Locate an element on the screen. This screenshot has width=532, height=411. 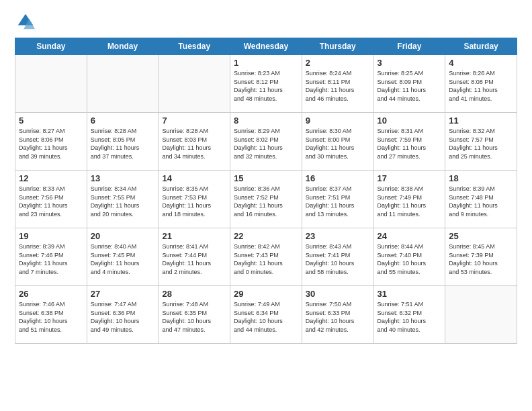
cell-info: Sunrise: 7:47 AM Sunset: 6:36 PM Dayligh… is located at coordinates (123, 317).